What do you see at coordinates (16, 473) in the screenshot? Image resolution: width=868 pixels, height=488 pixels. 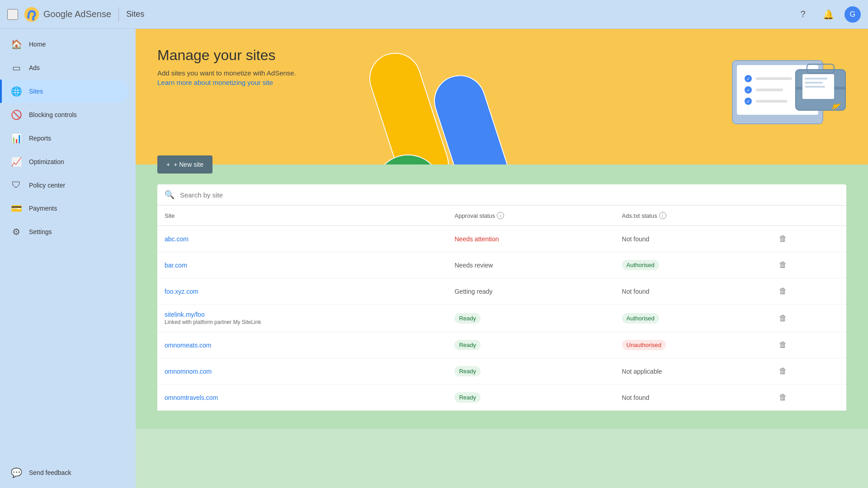 I see `feedback-icon: 💬` at bounding box center [16, 473].